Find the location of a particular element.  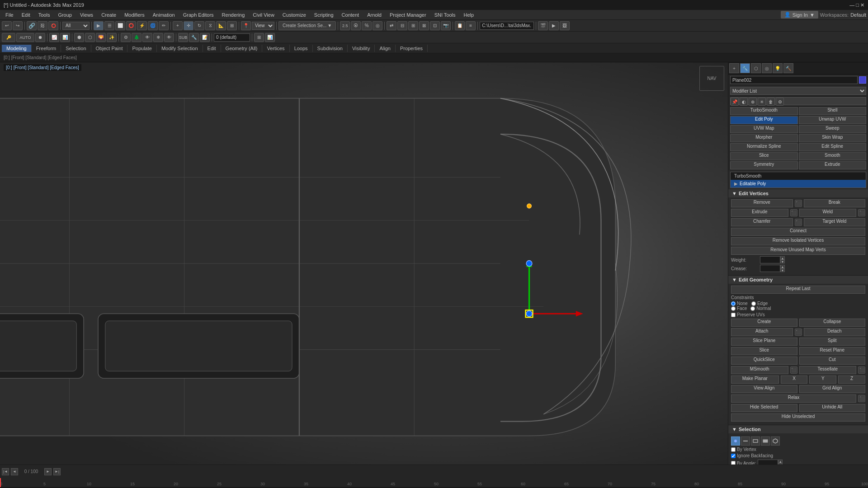

create-geom-btn: Create is located at coordinates (764, 323).